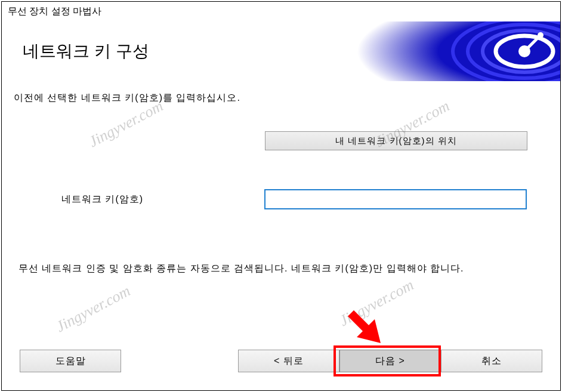 This screenshot has height=392, width=562. I want to click on back-button: < 뒤로, so click(289, 361).